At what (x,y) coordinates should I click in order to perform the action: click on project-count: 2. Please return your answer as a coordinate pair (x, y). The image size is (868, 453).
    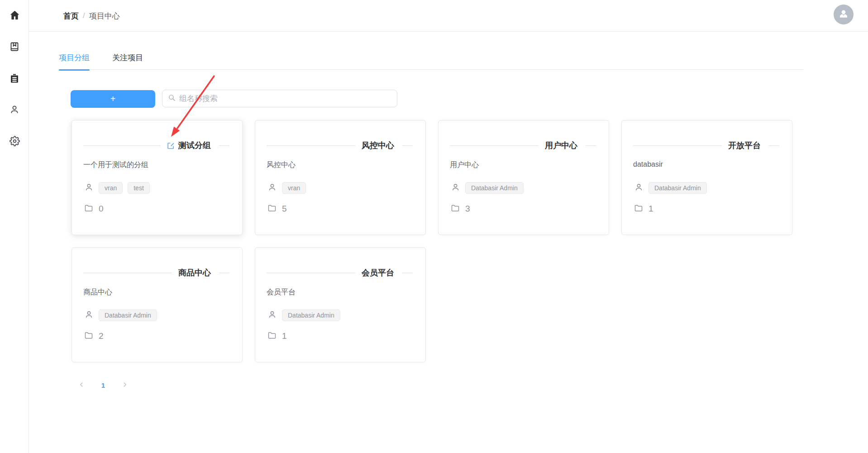
    Looking at the image, I should click on (101, 336).